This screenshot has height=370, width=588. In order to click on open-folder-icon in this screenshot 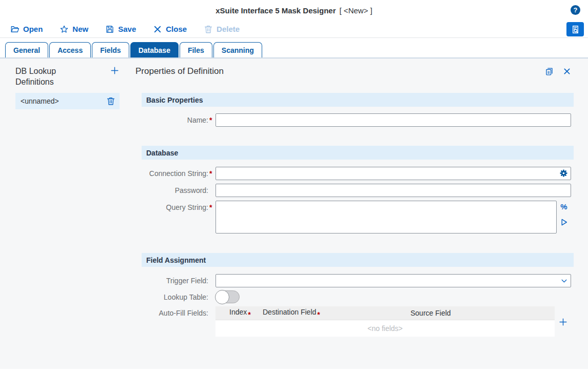, I will do `click(15, 29)`.